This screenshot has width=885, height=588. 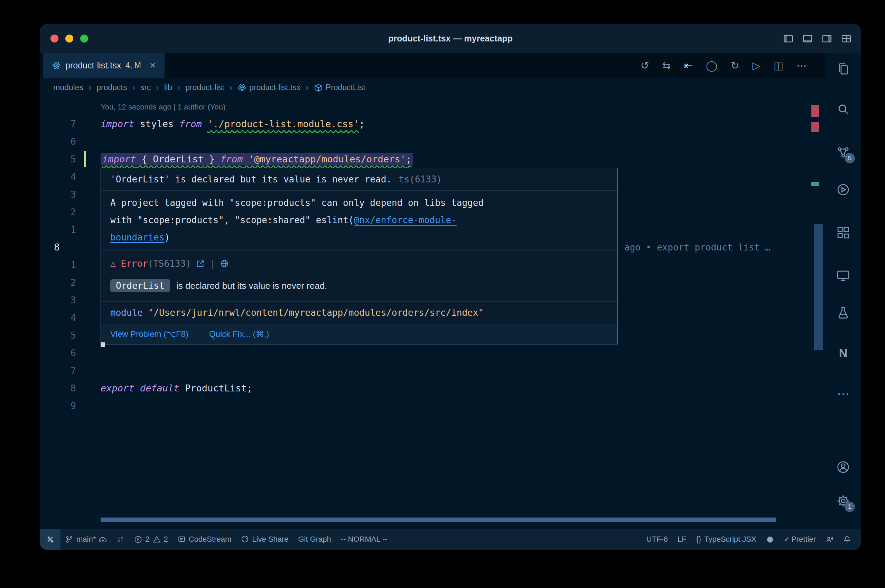 What do you see at coordinates (327, 159) in the screenshot?
I see `string-orders-path: '@myreactapp/modules/orders'` at bounding box center [327, 159].